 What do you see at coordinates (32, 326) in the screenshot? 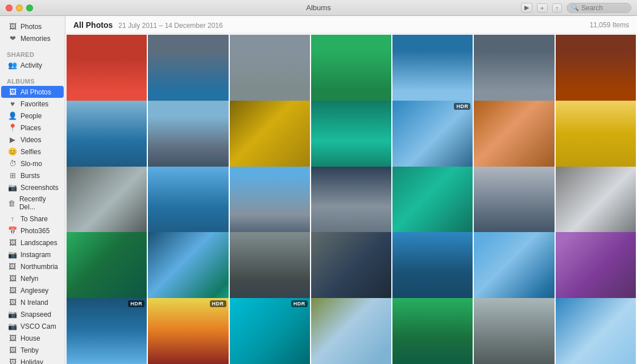
I see `sidebar-item-vsco-cam: 📷 VSCO Cam` at bounding box center [32, 326].